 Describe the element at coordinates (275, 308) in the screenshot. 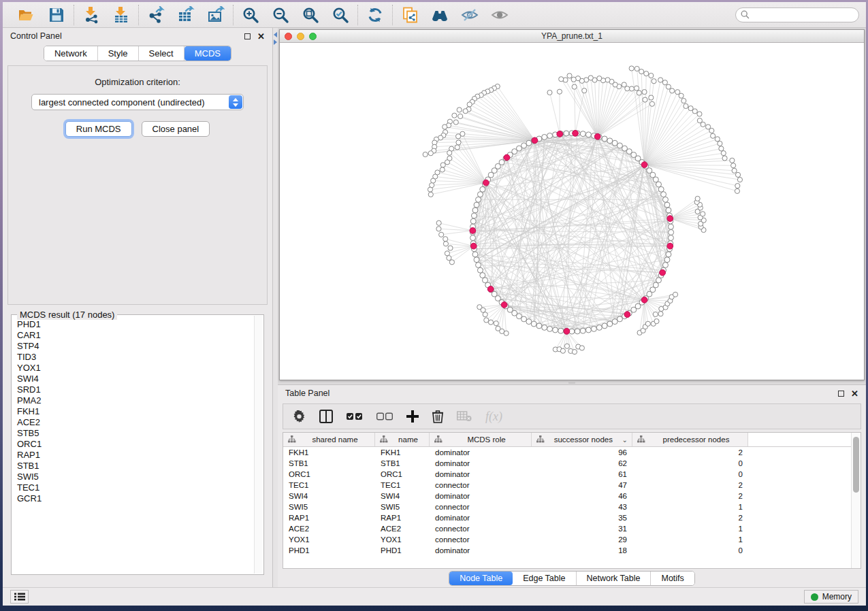

I see `vertical-splitter` at that location.